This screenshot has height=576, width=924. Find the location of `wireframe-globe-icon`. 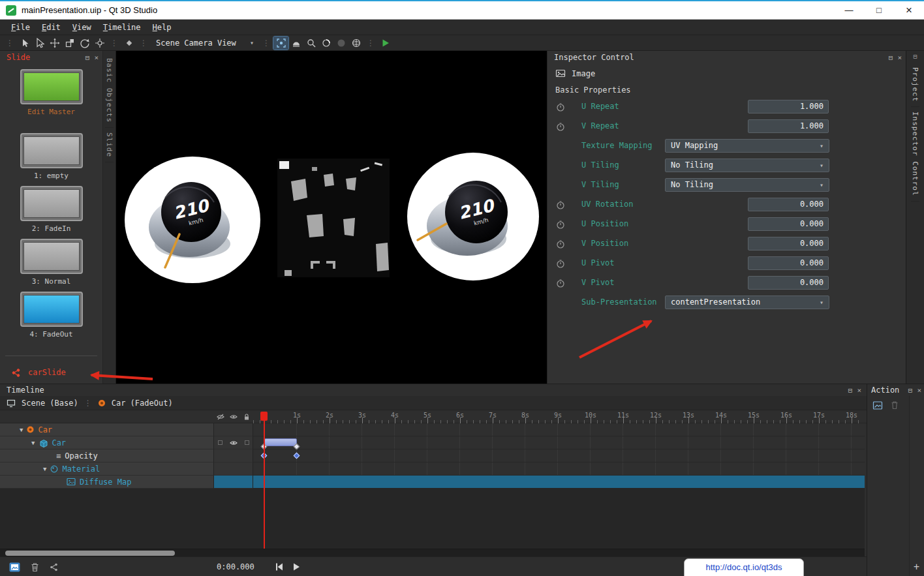

wireframe-globe-icon is located at coordinates (356, 43).